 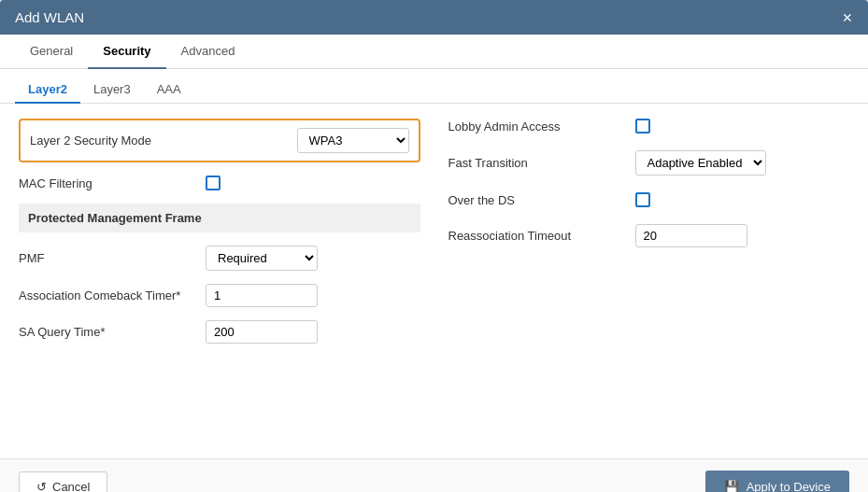 I want to click on mac-filtering-label: MAC Filtering, so click(x=112, y=183).